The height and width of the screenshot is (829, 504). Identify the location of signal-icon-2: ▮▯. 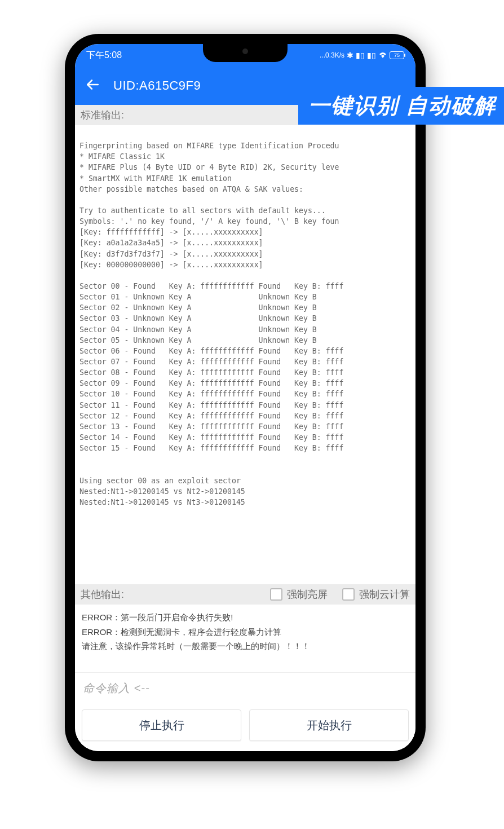
(372, 55).